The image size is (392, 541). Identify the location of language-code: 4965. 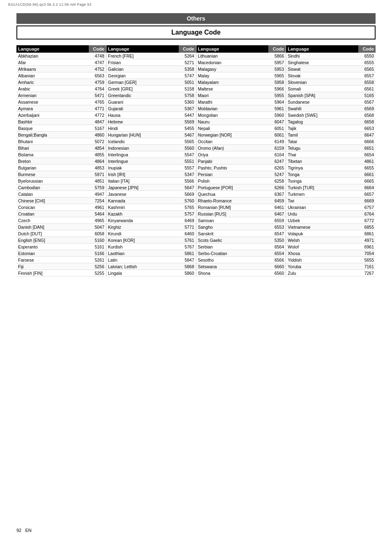
(97, 221).